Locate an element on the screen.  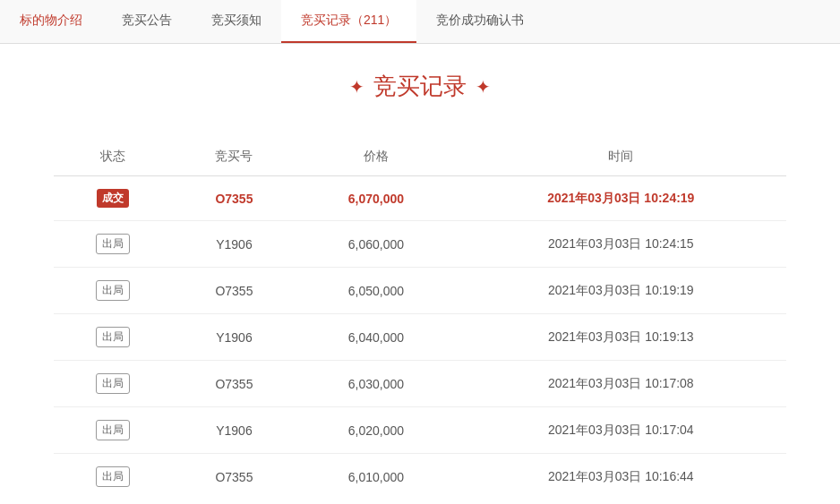
title-text: 竞买记录 is located at coordinates (420, 86).